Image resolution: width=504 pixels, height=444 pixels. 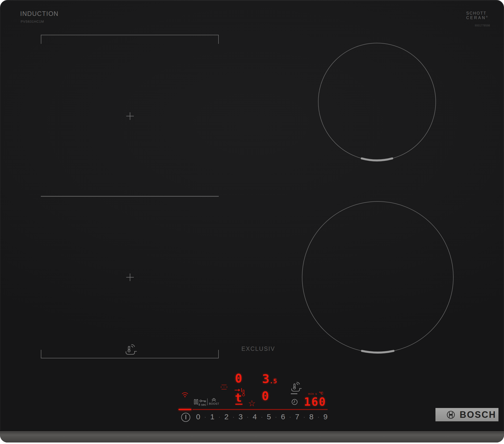 What do you see at coordinates (326, 417) in the screenshot?
I see `digit-key-9: 9` at bounding box center [326, 417].